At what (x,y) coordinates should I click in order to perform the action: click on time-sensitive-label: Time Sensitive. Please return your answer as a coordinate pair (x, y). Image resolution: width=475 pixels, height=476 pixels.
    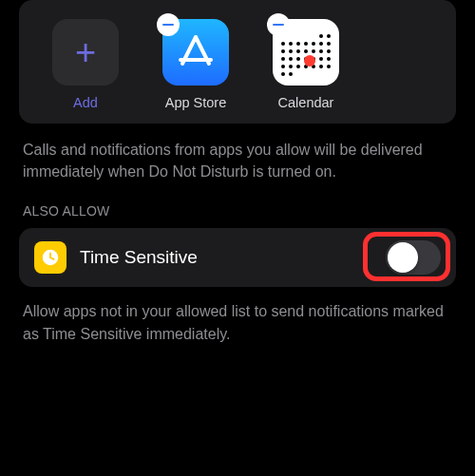
    Looking at the image, I should click on (226, 257).